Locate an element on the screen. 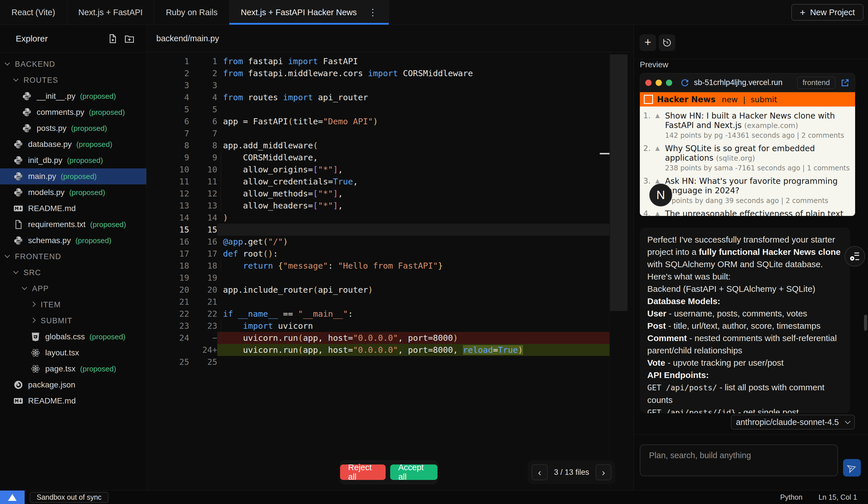  code-line: 1414) is located at coordinates (378, 218).